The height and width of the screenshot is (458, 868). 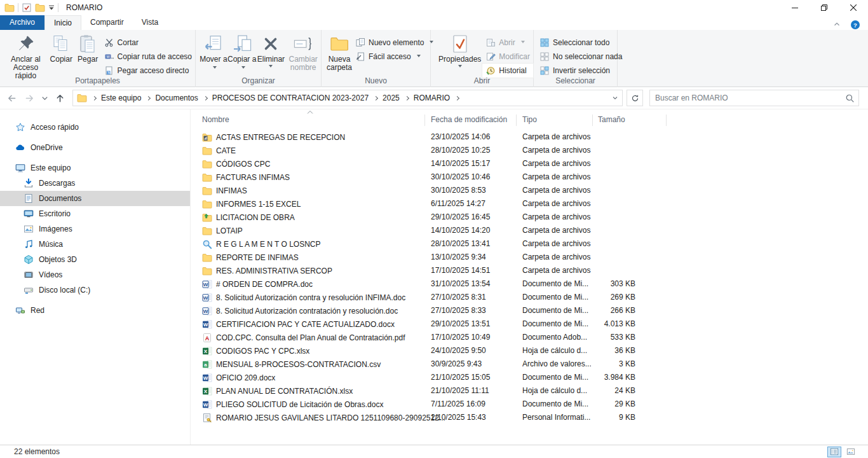 What do you see at coordinates (795, 8) in the screenshot?
I see `minimize-button` at bounding box center [795, 8].